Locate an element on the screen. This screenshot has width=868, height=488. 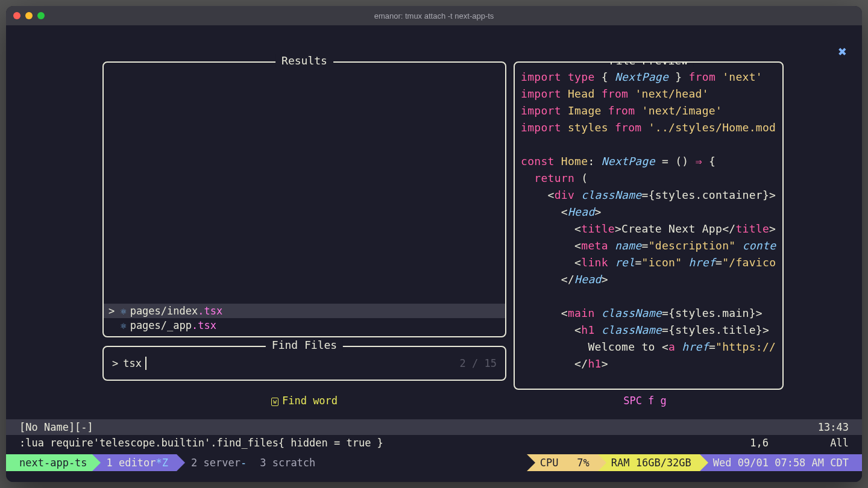
last-command: :lua require'telescope.builtin'.find_fil… is located at coordinates (201, 443).